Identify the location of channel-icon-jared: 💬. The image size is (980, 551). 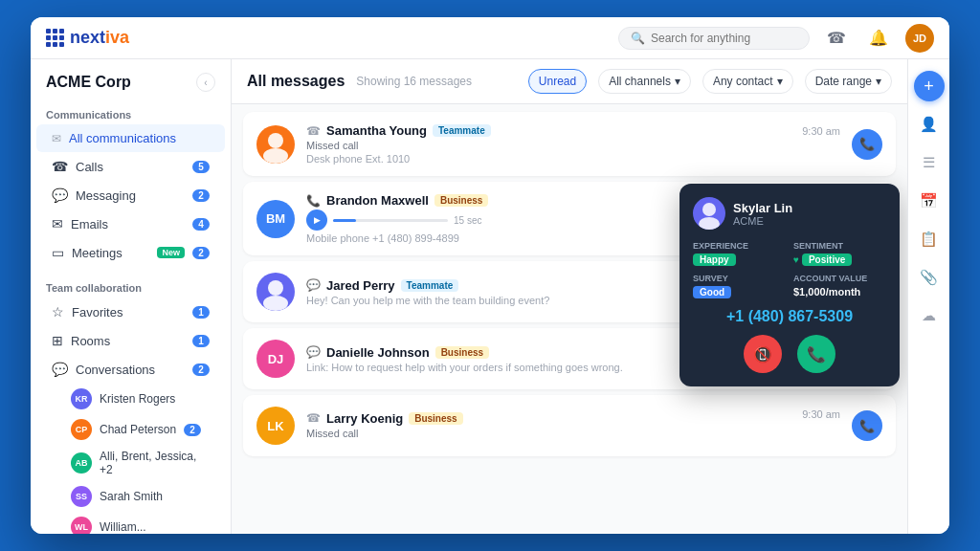
(314, 285).